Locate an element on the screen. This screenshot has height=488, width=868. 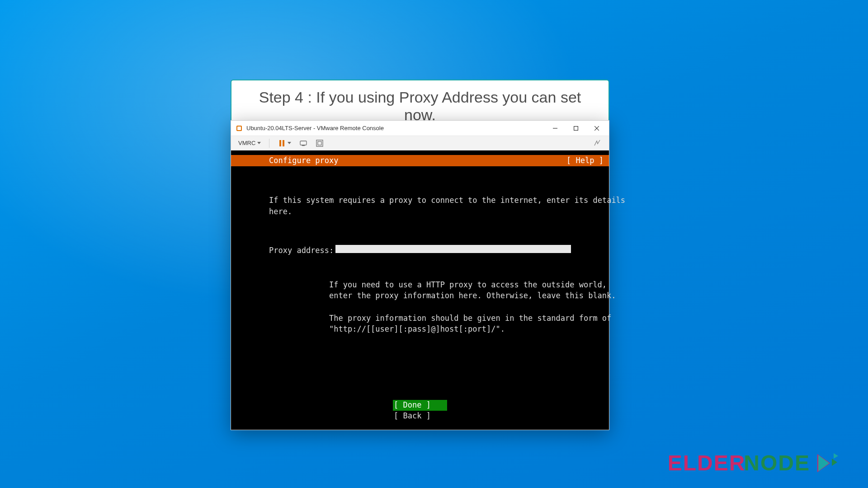
vmware-app-icon is located at coordinates (239, 128).